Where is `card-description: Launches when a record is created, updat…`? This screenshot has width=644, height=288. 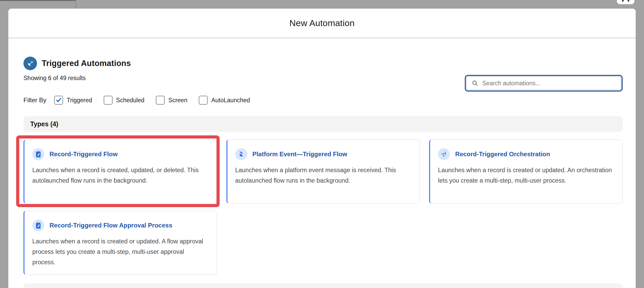 card-description: Launches when a record is created, updat… is located at coordinates (121, 175).